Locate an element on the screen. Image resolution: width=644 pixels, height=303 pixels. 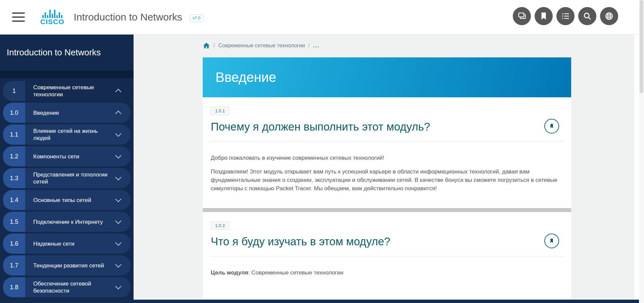
sidebar-item-number: 1.7 is located at coordinates (14, 265).